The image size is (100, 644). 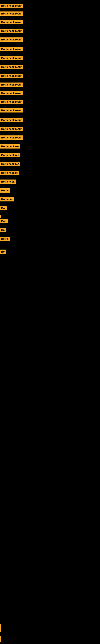 I want to click on bottleneck-row: Bottleneck, so click(x=8, y=182).